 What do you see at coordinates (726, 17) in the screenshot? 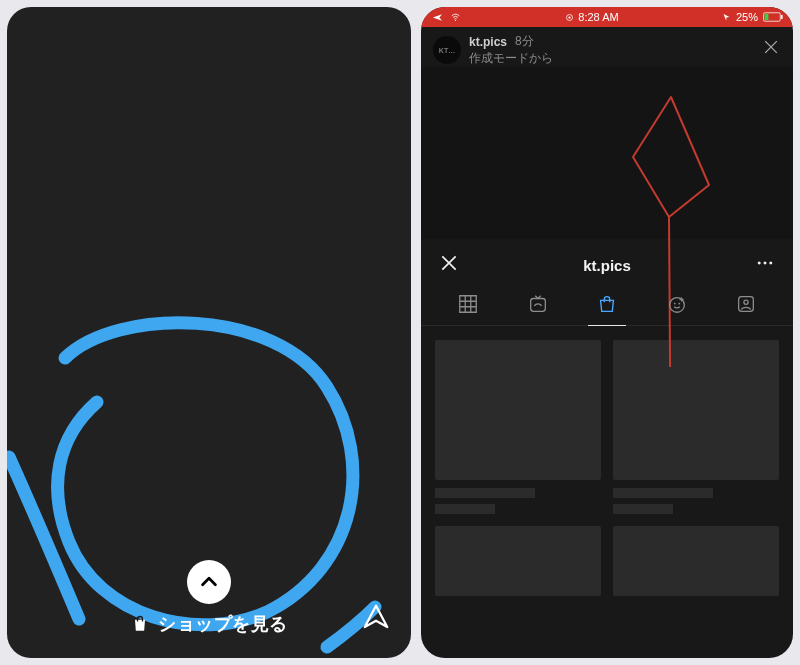
I see `location-icon` at bounding box center [726, 17].